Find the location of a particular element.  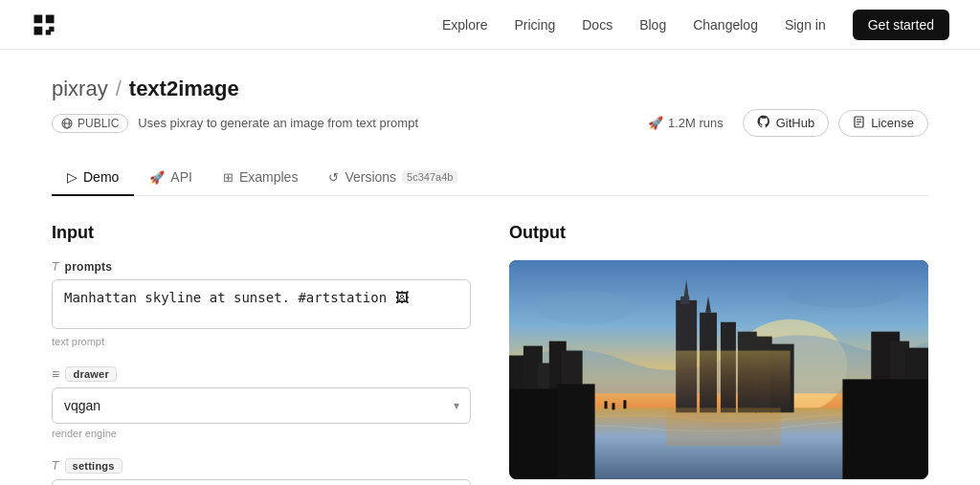

breadcrumb: pixray / text2image is located at coordinates (490, 89).